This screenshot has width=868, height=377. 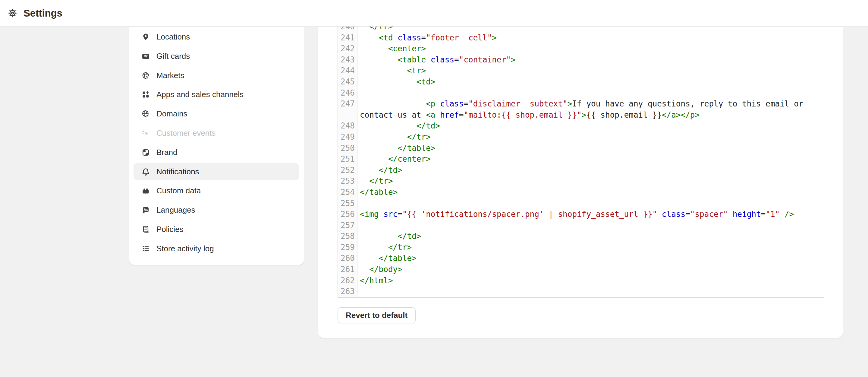 What do you see at coordinates (172, 114) in the screenshot?
I see `sidebar-item-label: Domains` at bounding box center [172, 114].